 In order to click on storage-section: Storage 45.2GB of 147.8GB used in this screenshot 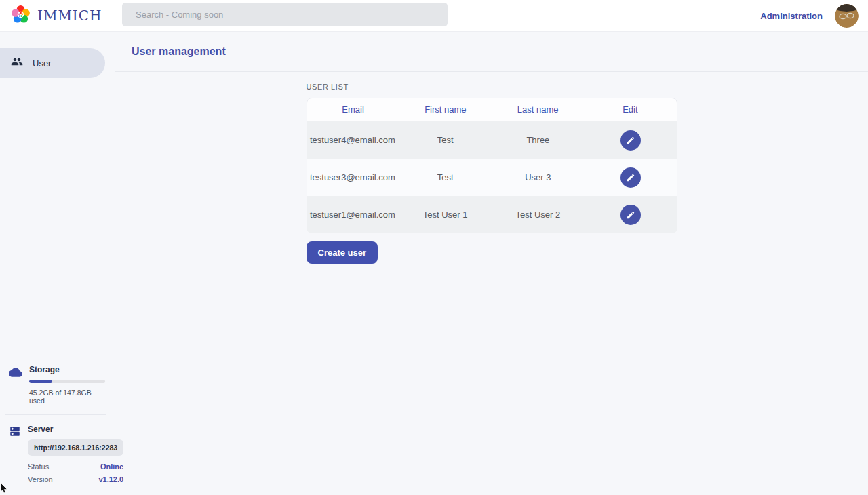, I will do `click(58, 385)`.